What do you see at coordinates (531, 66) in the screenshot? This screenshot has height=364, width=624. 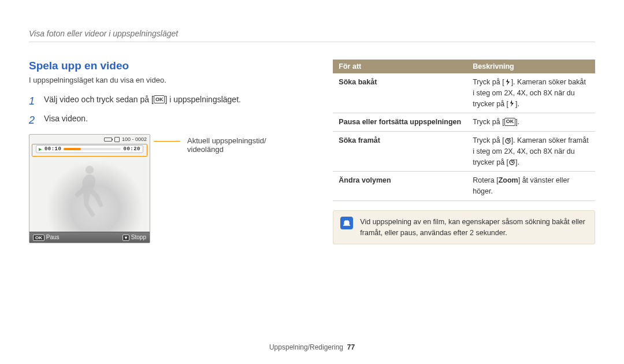 I see `th-description: Beskrivning` at bounding box center [531, 66].